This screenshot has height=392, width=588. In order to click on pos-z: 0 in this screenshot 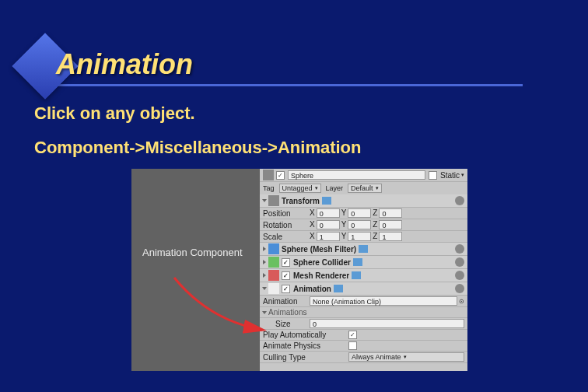, I will do `click(390, 213)`.